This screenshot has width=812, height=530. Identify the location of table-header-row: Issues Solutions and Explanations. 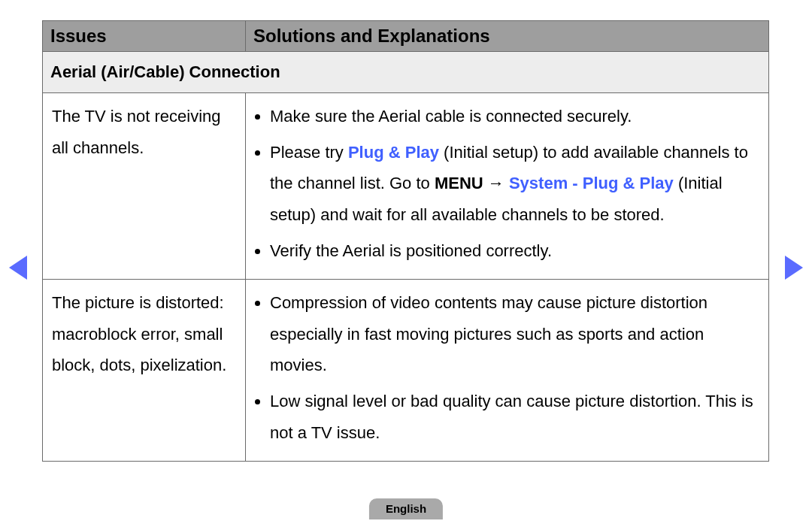
(406, 36).